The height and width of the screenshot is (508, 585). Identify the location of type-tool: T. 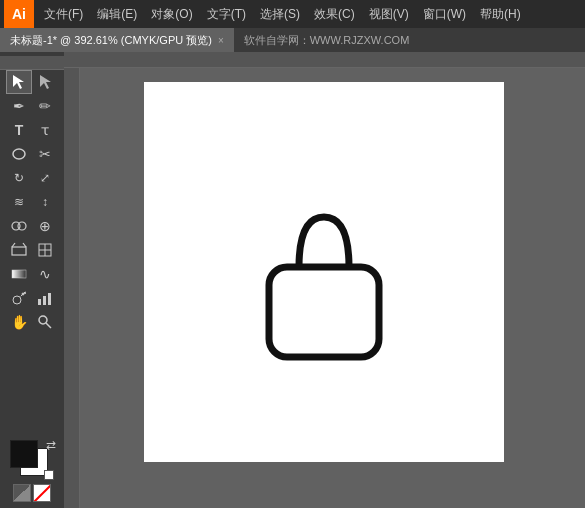
(19, 130).